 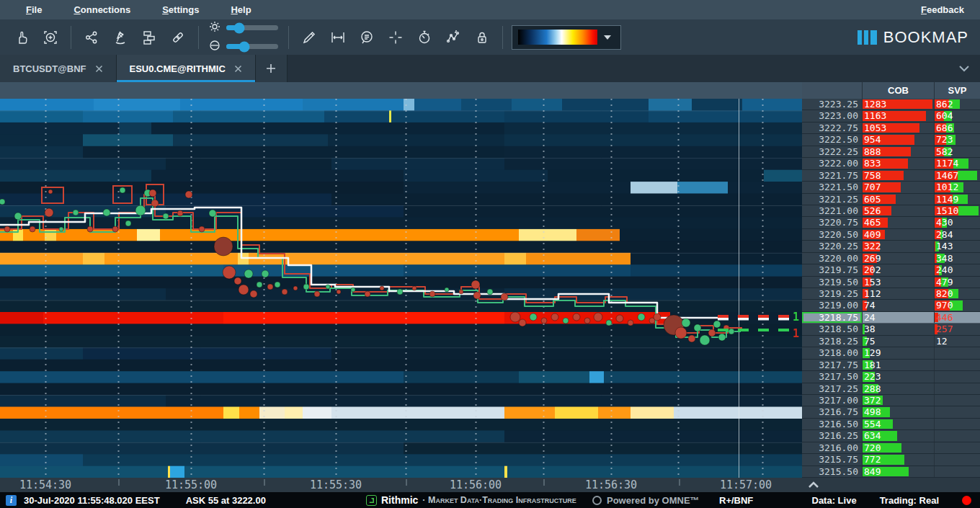 What do you see at coordinates (891, 140) in the screenshot?
I see `ladder-row: 3222.50954723` at bounding box center [891, 140].